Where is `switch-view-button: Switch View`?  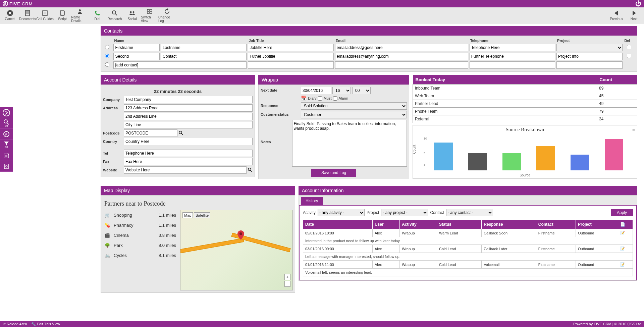
switch-view-button: Switch View is located at coordinates (150, 15).